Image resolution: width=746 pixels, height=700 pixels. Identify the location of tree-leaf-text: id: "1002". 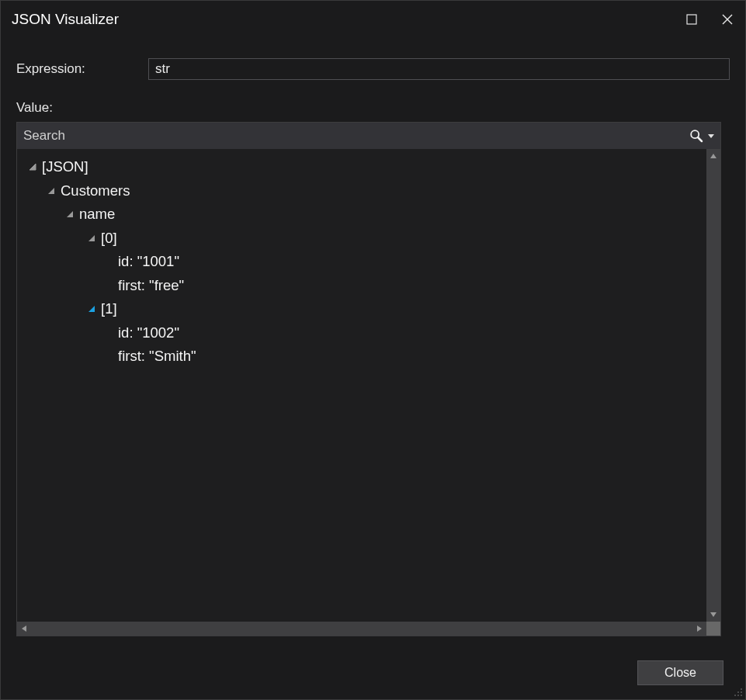
(149, 334).